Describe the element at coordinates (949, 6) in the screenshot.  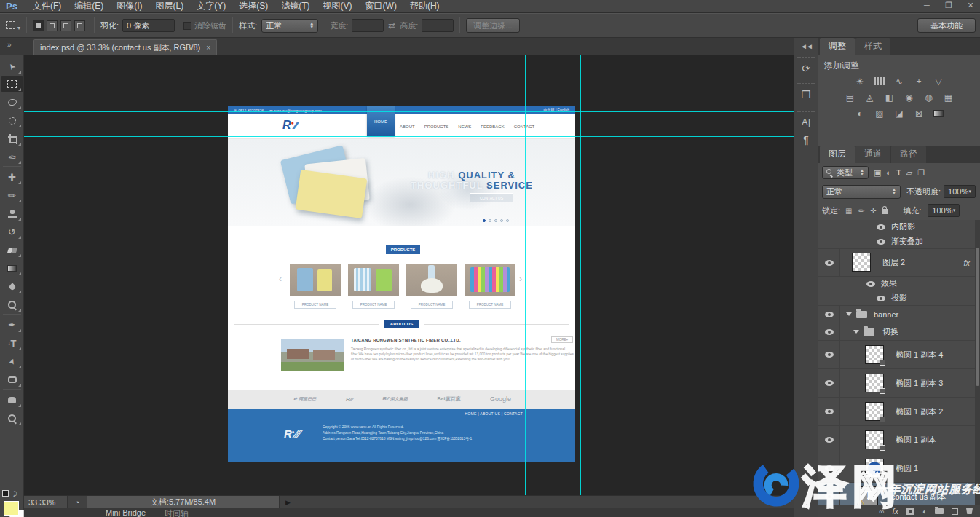
I see `restore-button: ❐` at that location.